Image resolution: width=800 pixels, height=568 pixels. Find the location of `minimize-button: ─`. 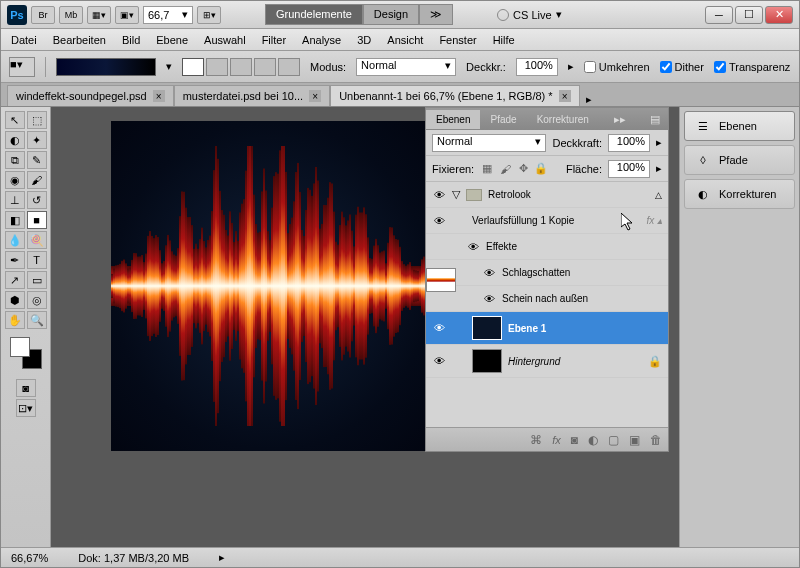

minimize-button: ─ is located at coordinates (719, 15).